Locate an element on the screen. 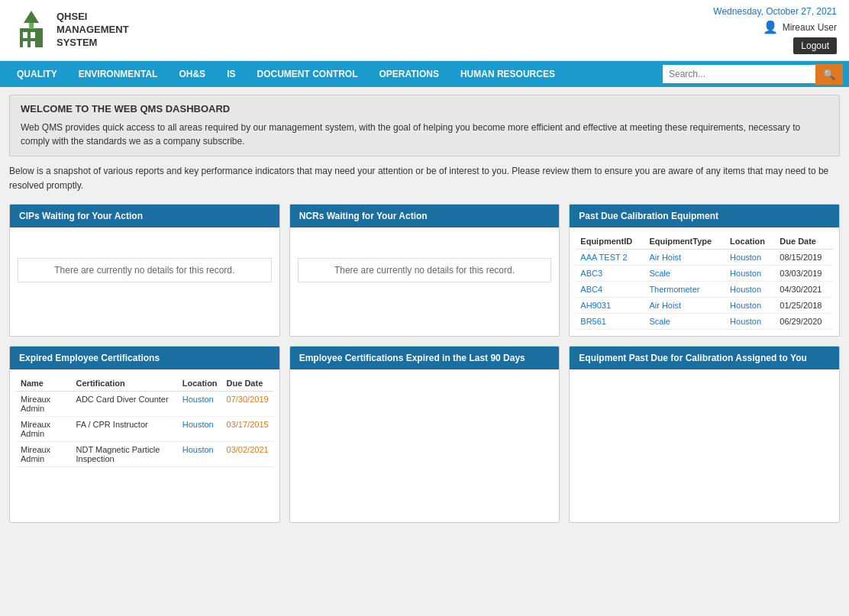 The height and width of the screenshot is (616, 849). cips-empty-msg: There are currently no details for this … is located at coordinates (145, 270).